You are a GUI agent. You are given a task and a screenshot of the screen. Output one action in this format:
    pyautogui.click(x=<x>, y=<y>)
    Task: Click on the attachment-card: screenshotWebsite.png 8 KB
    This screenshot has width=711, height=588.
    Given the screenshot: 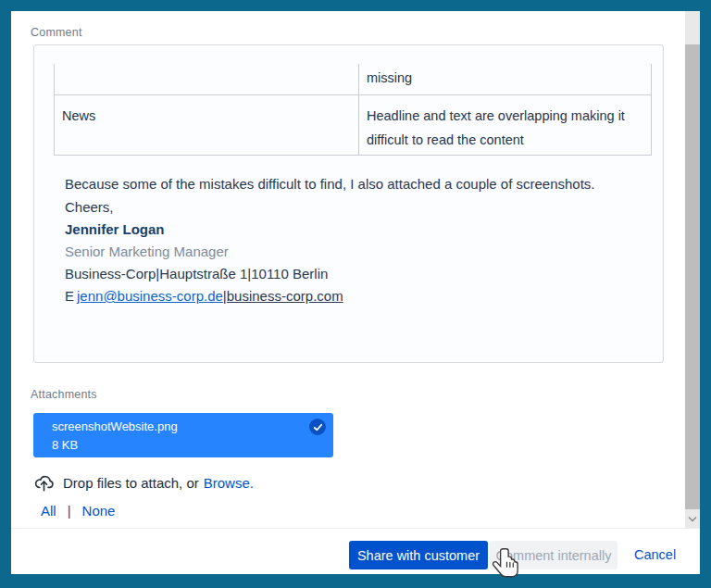 What is the action you would take?
    pyautogui.click(x=183, y=435)
    